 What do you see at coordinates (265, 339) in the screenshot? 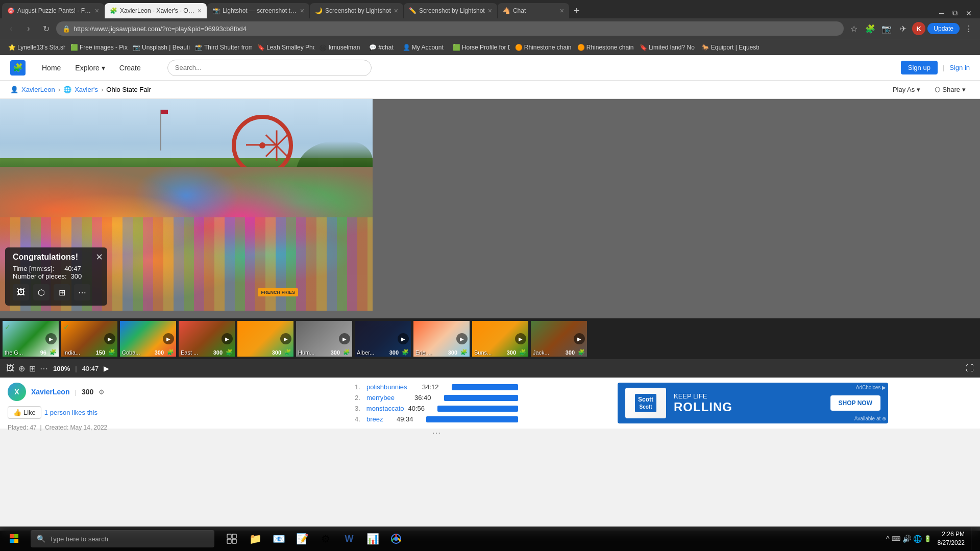
I see `thumbnail-5: 300 🧩 ▶` at bounding box center [265, 339].